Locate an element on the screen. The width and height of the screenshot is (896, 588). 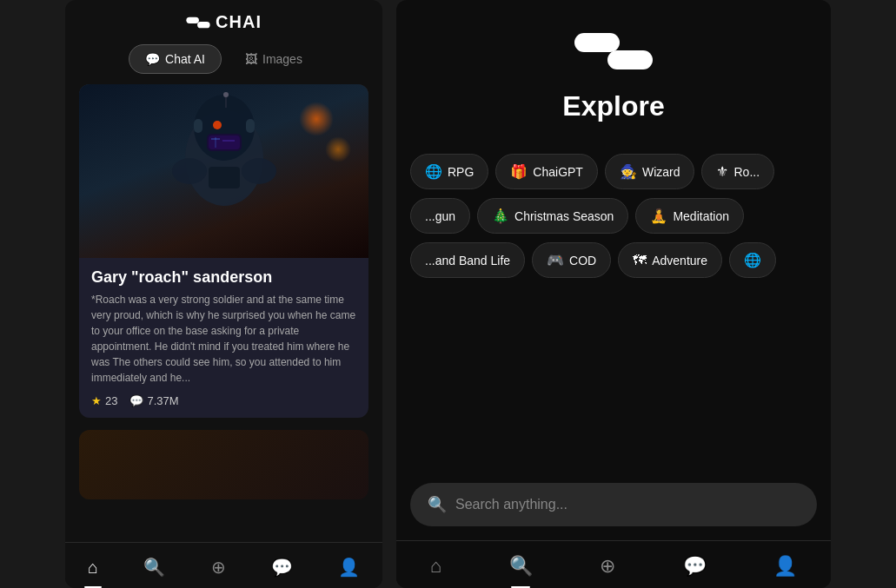
chat-icon: 💬 is located at coordinates (153, 59).